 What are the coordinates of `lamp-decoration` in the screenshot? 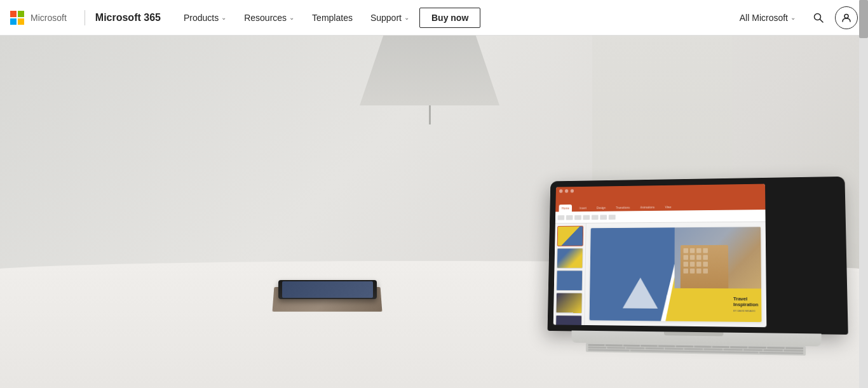 It's located at (430, 80).